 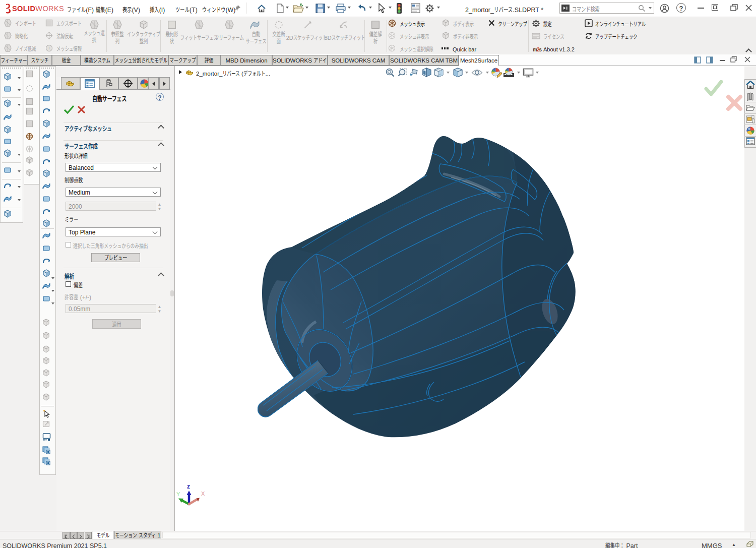 I want to click on svg-text: X, so click(x=203, y=493).